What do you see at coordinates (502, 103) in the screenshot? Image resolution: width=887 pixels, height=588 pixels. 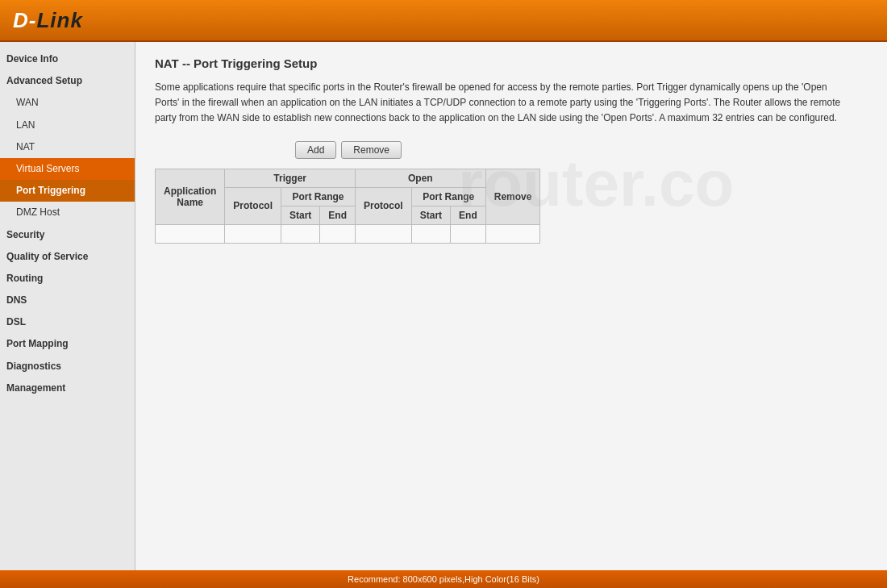 I see `description-text: Some applications require that specific …` at bounding box center [502, 103].